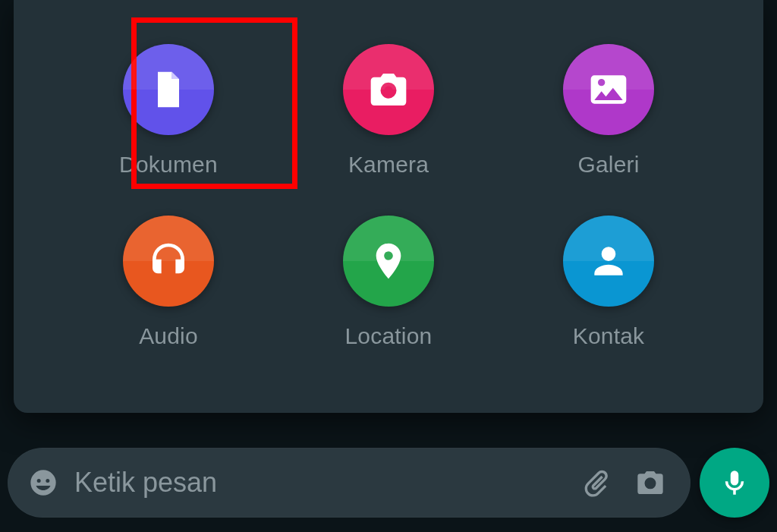 The height and width of the screenshot is (532, 777). Describe the element at coordinates (609, 261) in the screenshot. I see `person-icon` at that location.